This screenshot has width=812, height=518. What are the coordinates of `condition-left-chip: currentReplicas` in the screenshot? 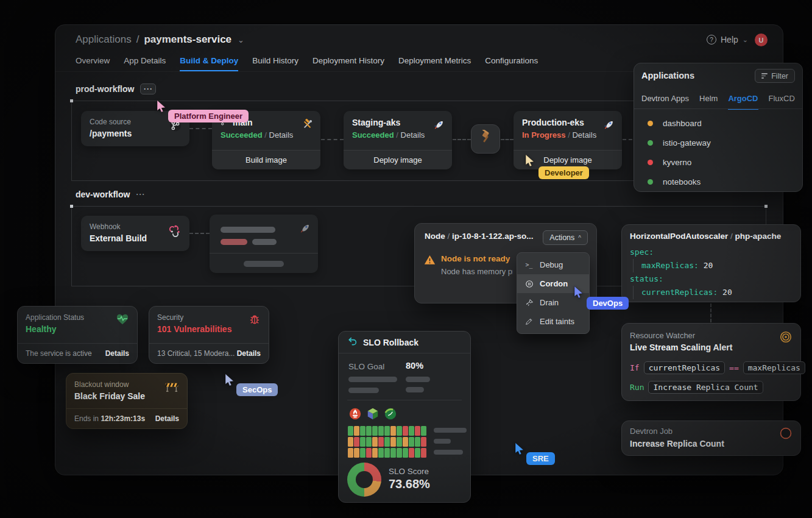 It's located at (685, 368).